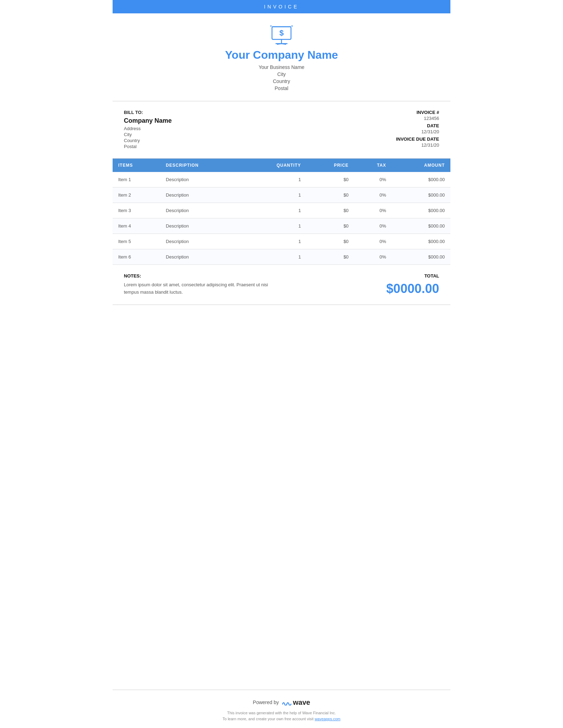 The width and height of the screenshot is (563, 728). What do you see at coordinates (287, 702) in the screenshot?
I see `wave-logo-icon` at bounding box center [287, 702].